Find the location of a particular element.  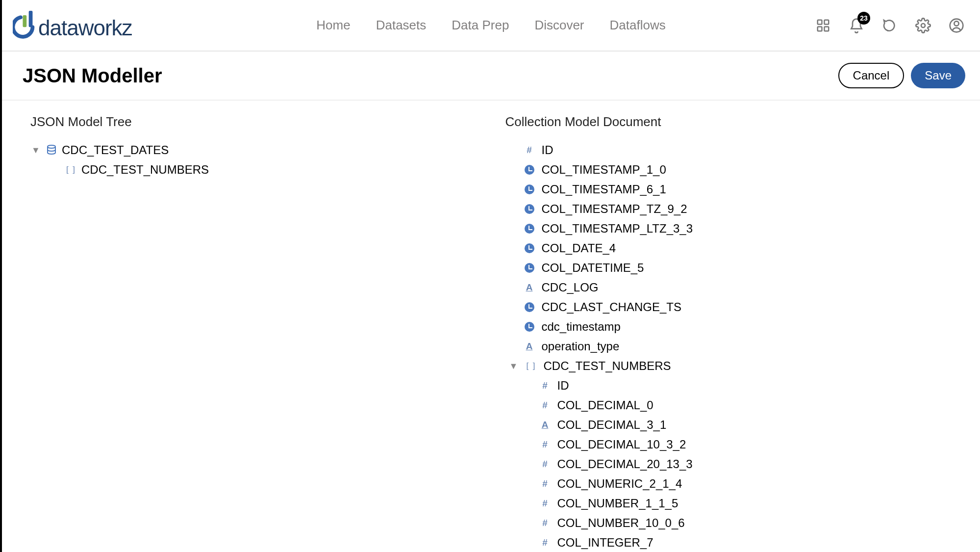

nav-discover: Discover is located at coordinates (559, 26).